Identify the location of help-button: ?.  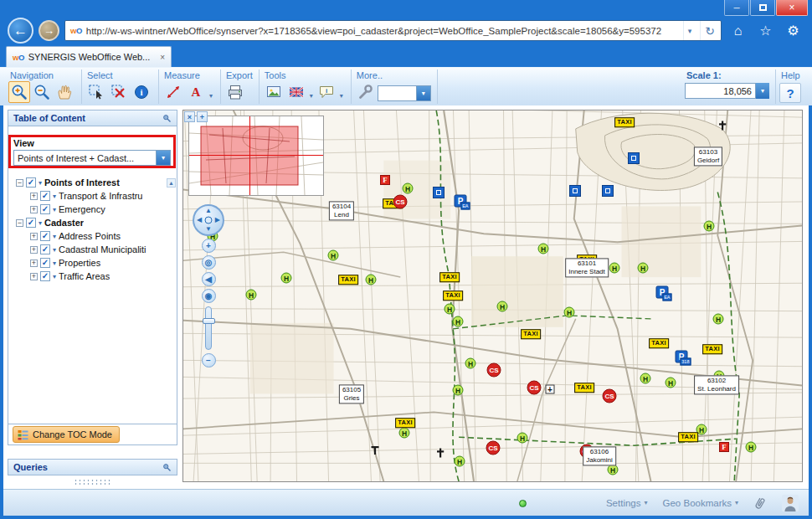
(790, 93).